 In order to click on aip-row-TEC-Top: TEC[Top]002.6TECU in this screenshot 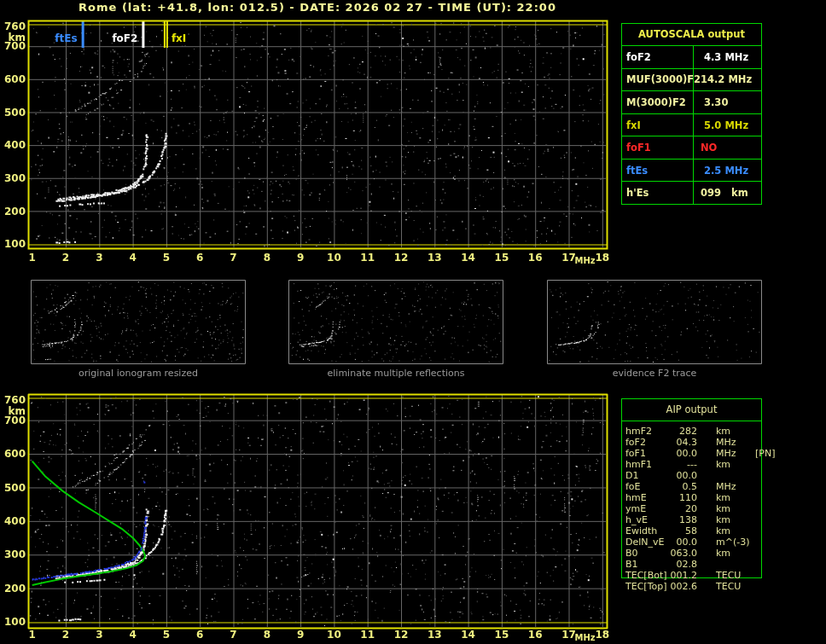, I will do `click(719, 587)`.